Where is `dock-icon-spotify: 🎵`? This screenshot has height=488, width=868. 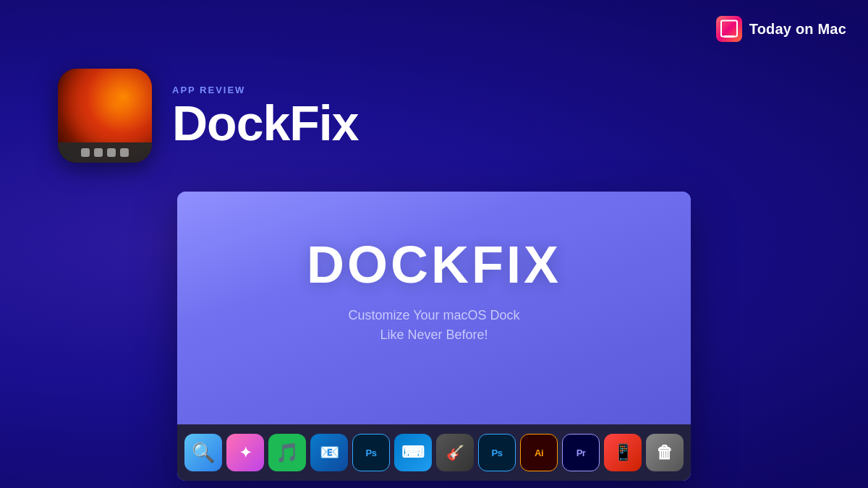
dock-icon-spotify: 🎵 is located at coordinates (287, 453).